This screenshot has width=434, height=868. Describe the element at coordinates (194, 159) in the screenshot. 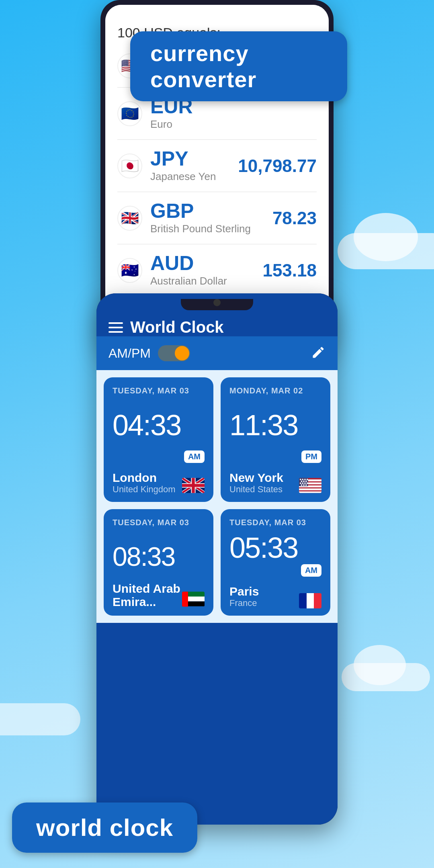

I see `jpy-code: JPY` at that location.